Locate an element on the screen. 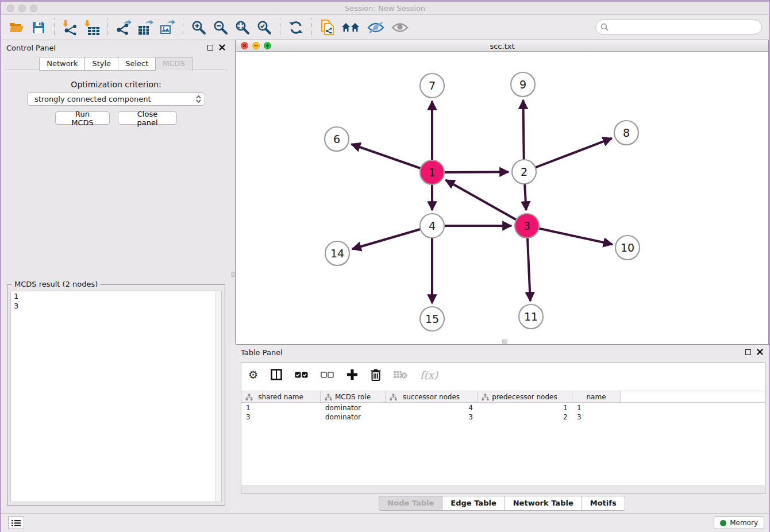 The height and width of the screenshot is (532, 770). export-table-button is located at coordinates (145, 28).